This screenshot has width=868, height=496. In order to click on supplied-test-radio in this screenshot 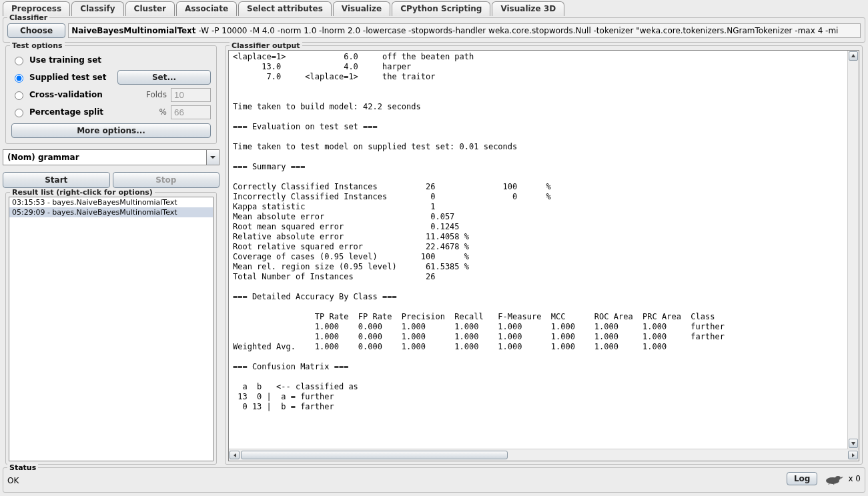, I will do `click(19, 79)`.